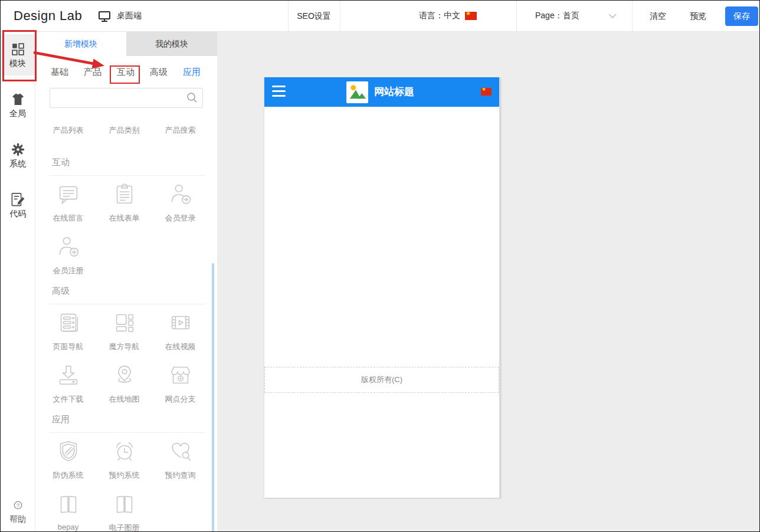 This screenshot has width=760, height=532. I want to click on product-list-icon, so click(68, 116).